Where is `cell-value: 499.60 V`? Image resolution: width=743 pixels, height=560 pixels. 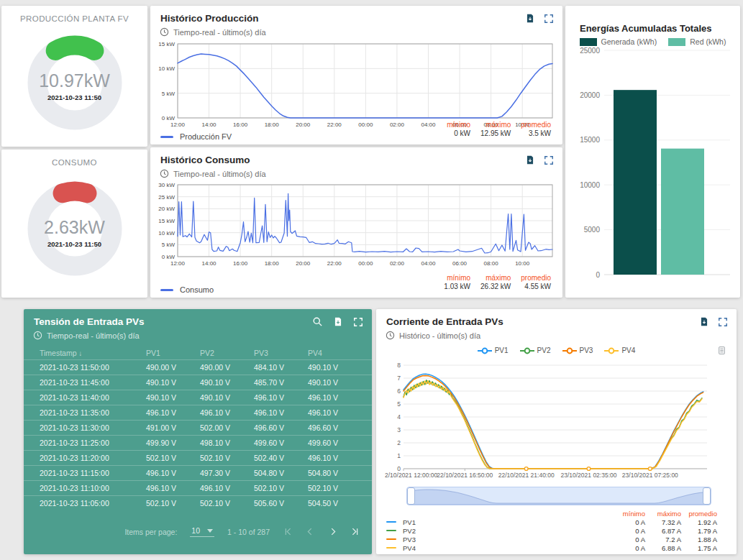
cell-value: 499.60 V is located at coordinates (333, 443).